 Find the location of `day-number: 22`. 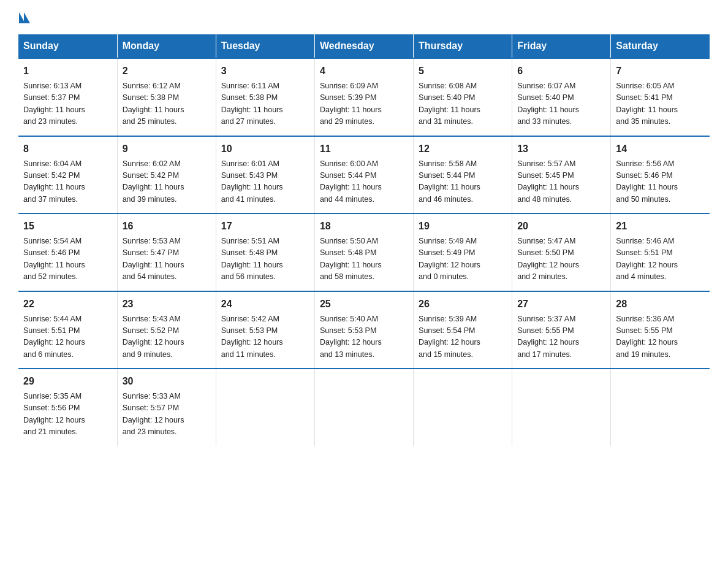

day-number: 22 is located at coordinates (67, 304).